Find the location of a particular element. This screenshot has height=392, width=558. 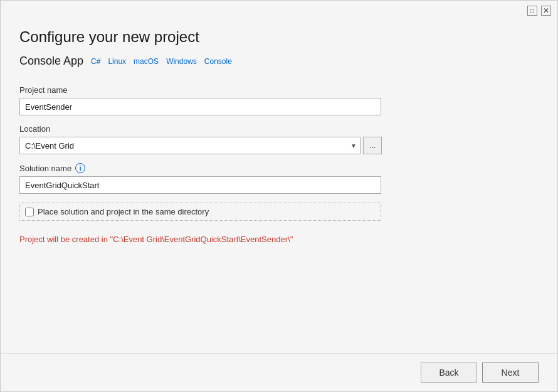

footer: Back Next is located at coordinates (279, 373).